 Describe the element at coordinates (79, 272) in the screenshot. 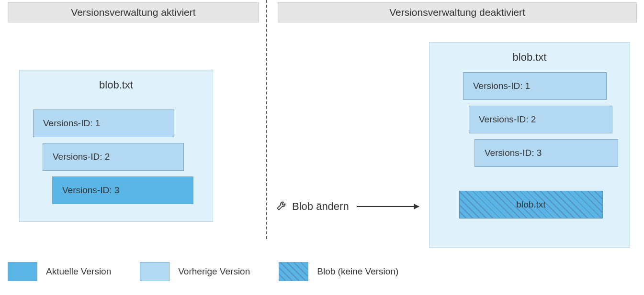

I see `legend-label-current: Aktuelle Version` at that location.